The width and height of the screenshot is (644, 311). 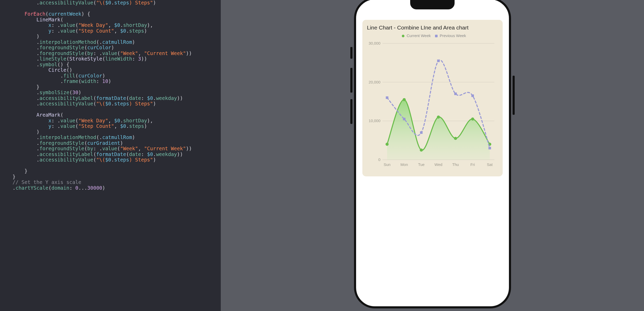 I want to click on chart-svg: 30,00020,00010,0000SunMonTueWedThuFriSat, so click(x=433, y=105).